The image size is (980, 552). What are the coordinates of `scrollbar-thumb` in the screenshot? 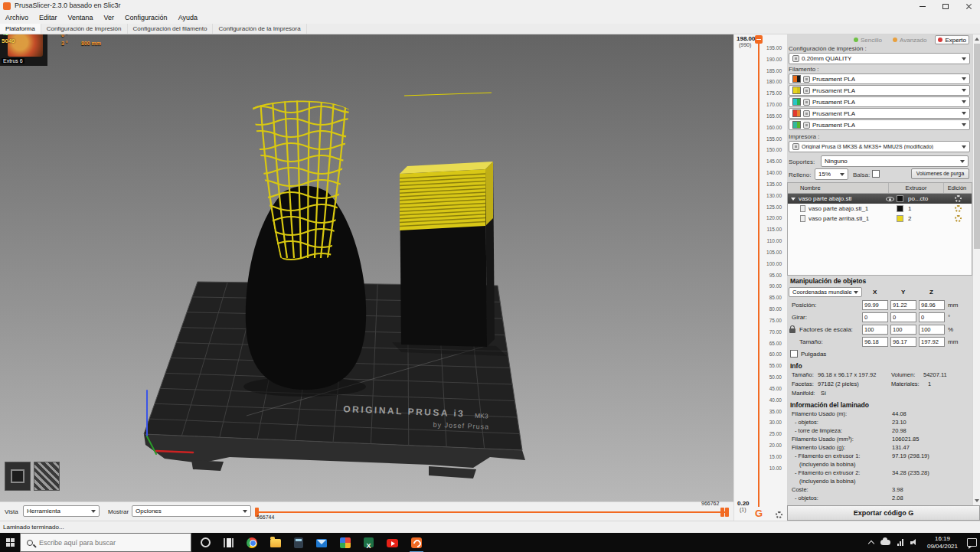 It's located at (977, 146).